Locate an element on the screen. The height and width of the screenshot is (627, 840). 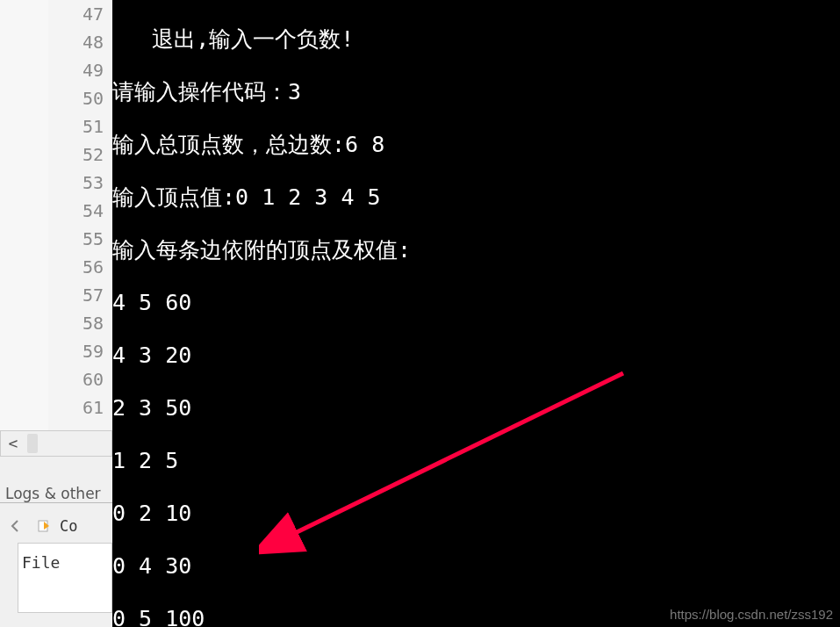
toolbar-note-icon is located at coordinates (44, 526).